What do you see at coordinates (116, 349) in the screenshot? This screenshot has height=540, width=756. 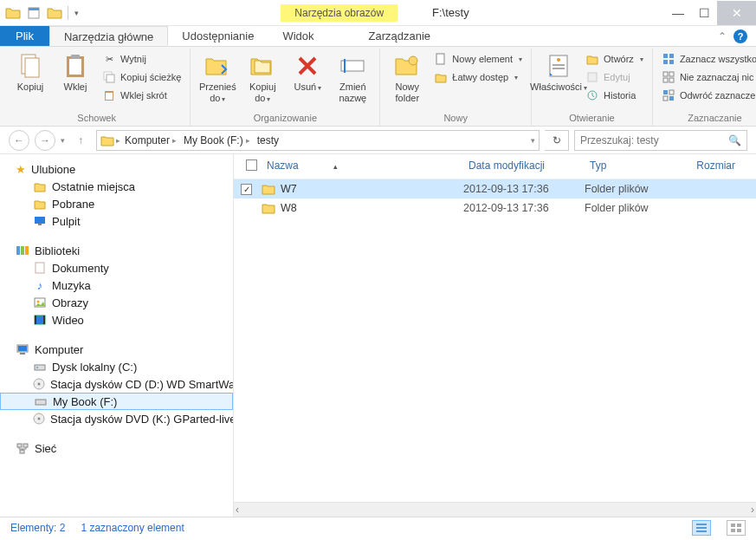 I see `tree-computer: Komputer` at bounding box center [116, 349].